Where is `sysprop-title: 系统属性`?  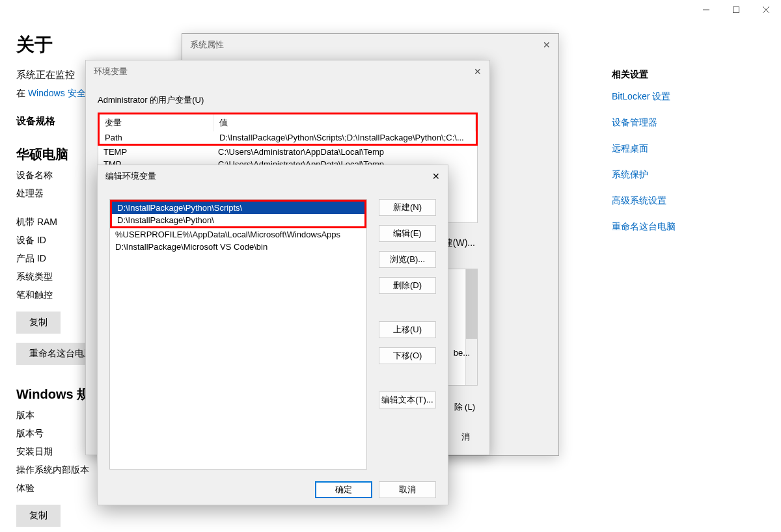 sysprop-title: 系统属性 is located at coordinates (207, 45).